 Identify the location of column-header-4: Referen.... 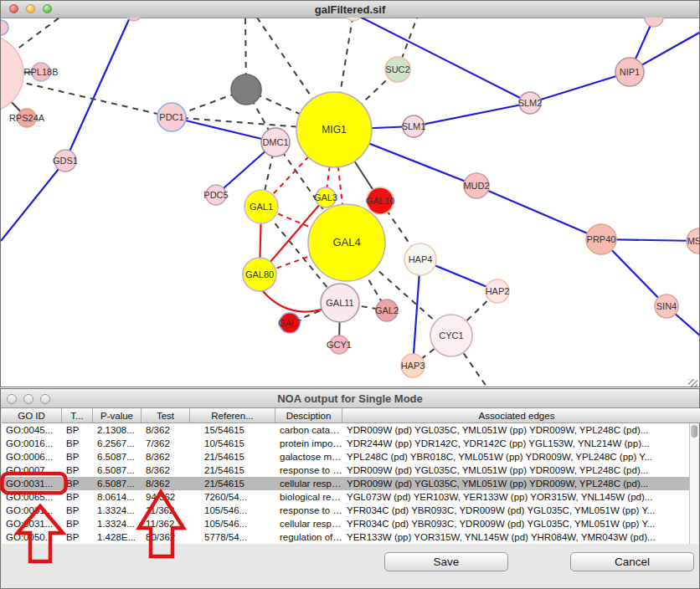
(233, 415).